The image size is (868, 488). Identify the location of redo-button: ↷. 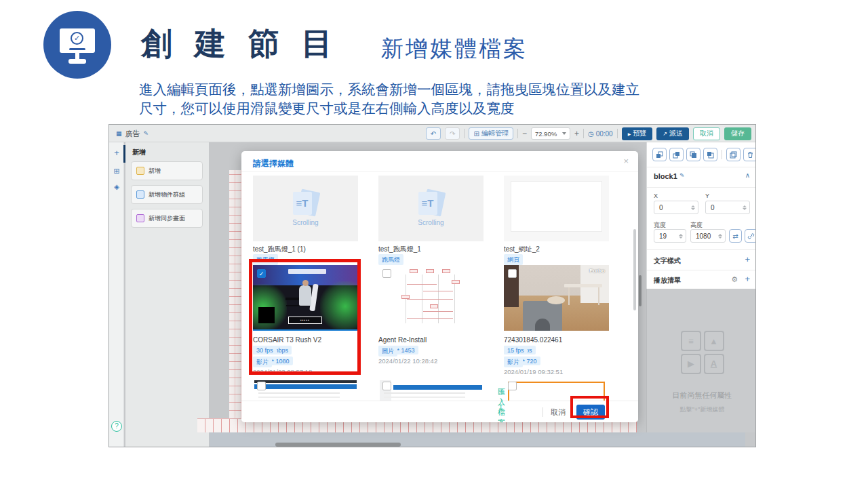
(452, 134).